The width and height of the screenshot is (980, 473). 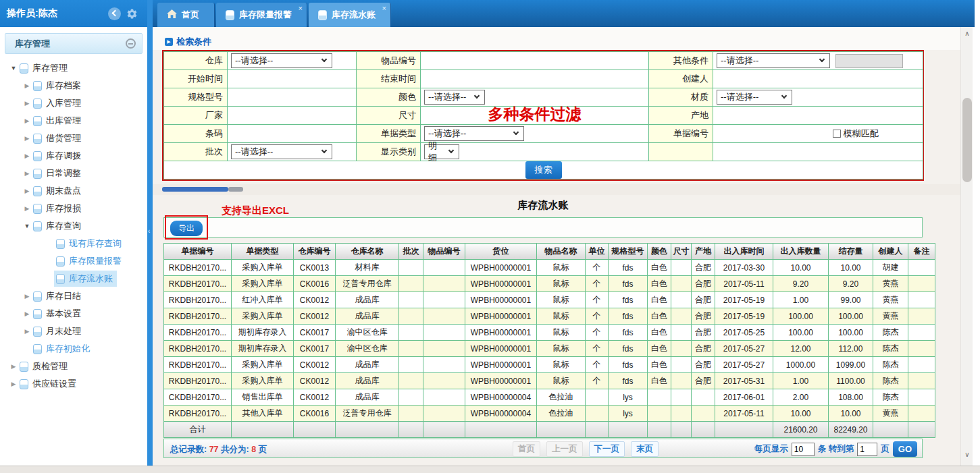 What do you see at coordinates (803, 449) in the screenshot?
I see `per-page-input` at bounding box center [803, 449].